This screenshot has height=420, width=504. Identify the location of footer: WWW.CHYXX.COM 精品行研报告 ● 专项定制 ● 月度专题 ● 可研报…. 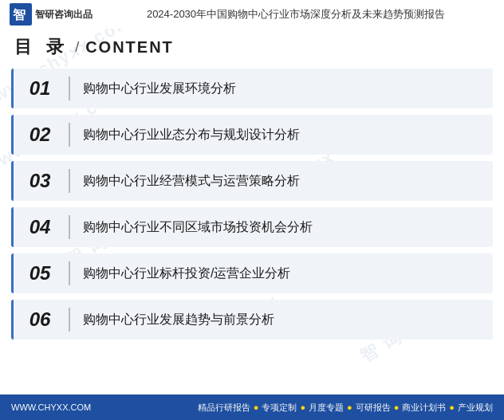
(252, 407).